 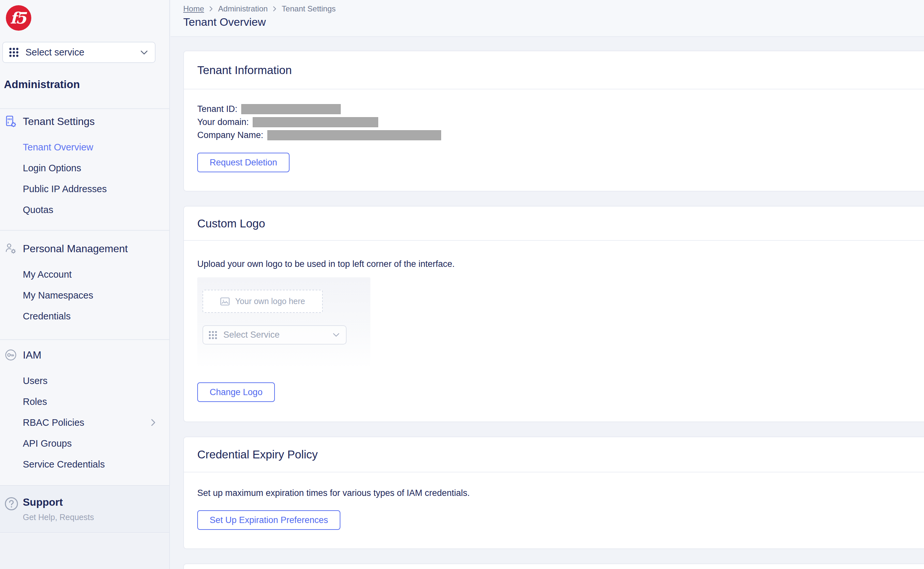 I want to click on service-selector: Select service, so click(x=79, y=52).